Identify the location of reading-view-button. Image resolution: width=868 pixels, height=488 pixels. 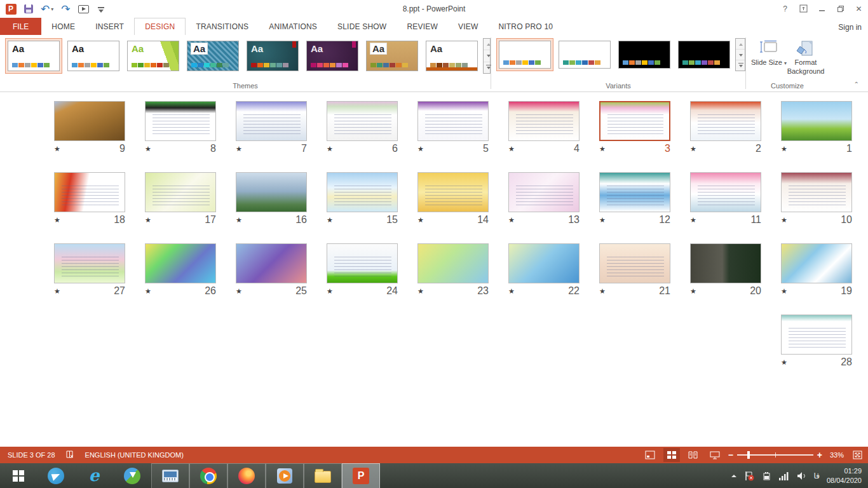
(693, 455).